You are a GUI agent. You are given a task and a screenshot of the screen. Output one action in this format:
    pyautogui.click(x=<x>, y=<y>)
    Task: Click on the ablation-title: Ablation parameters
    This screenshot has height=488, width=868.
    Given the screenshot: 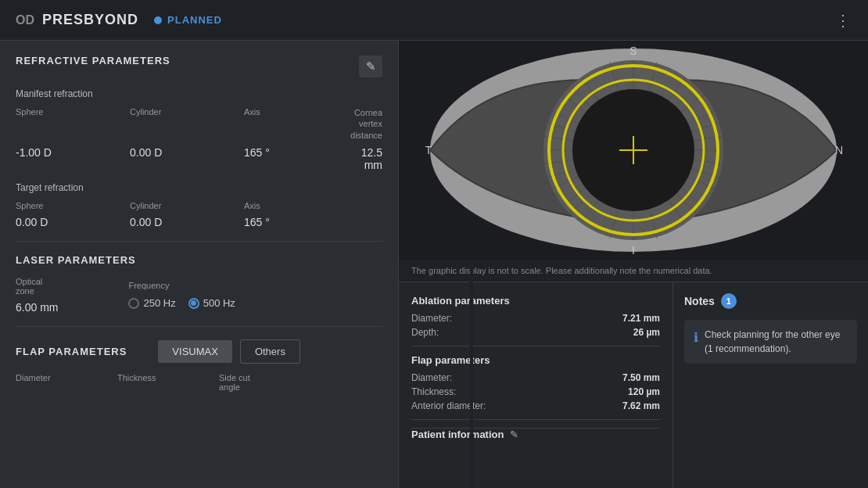 What is the action you would take?
    pyautogui.click(x=536, y=300)
    